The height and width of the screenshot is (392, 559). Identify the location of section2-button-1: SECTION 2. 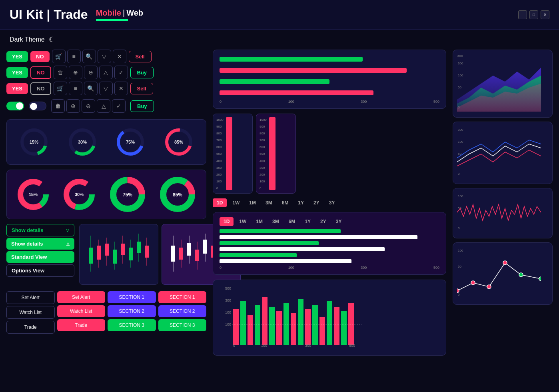
(132, 311).